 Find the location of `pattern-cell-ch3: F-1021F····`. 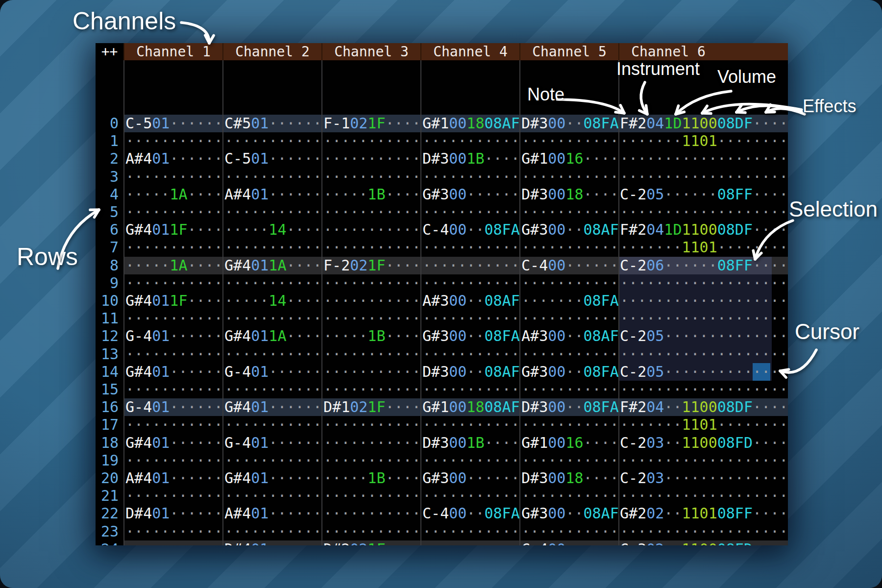

pattern-cell-ch3: F-1021F···· is located at coordinates (372, 123).